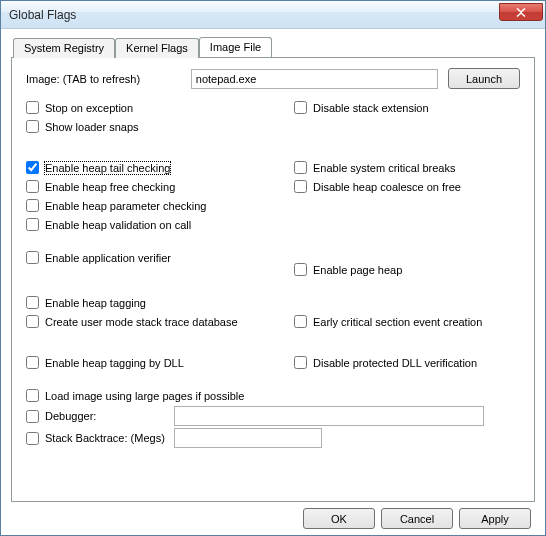 The image size is (546, 536). What do you see at coordinates (32, 258) in the screenshot?
I see `chk-app-verifier-box` at bounding box center [32, 258].